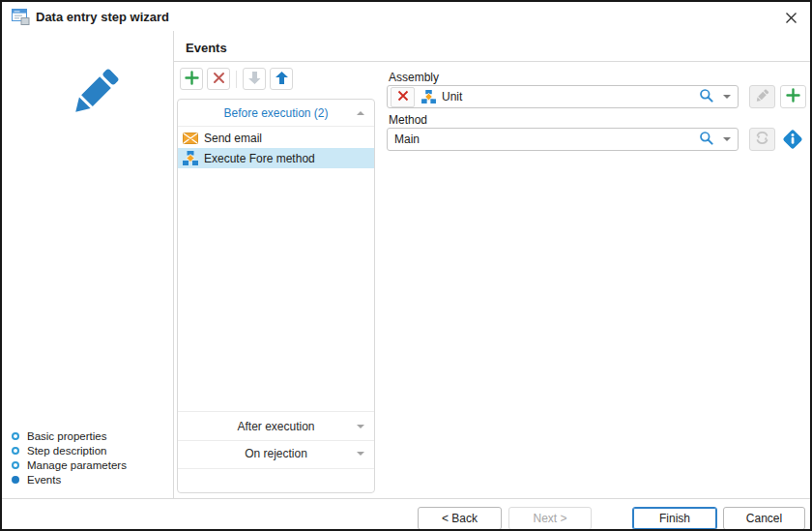  Describe the element at coordinates (276, 454) in the screenshot. I see `group-label: On rejection` at that location.